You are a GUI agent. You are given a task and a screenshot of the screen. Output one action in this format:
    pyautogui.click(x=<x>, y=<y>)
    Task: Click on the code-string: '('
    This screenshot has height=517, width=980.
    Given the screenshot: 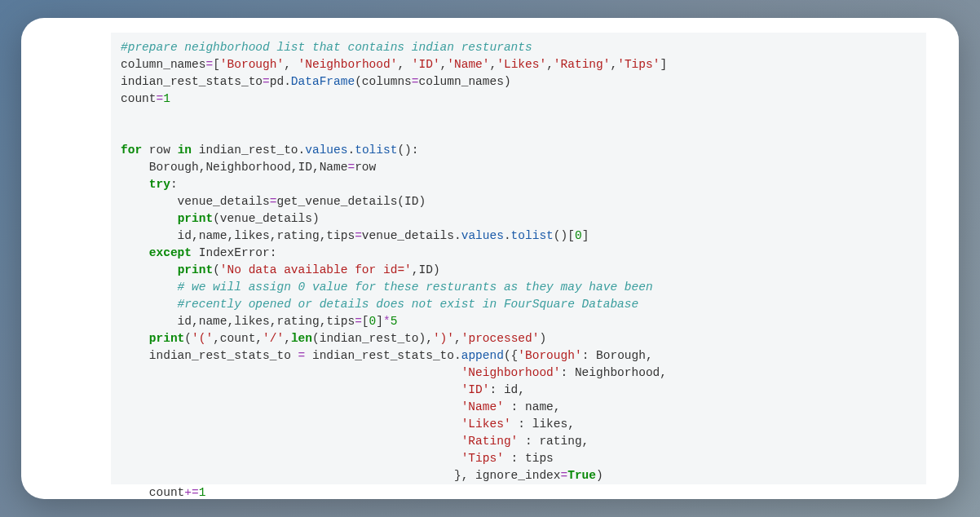 What is the action you would take?
    pyautogui.click(x=202, y=338)
    